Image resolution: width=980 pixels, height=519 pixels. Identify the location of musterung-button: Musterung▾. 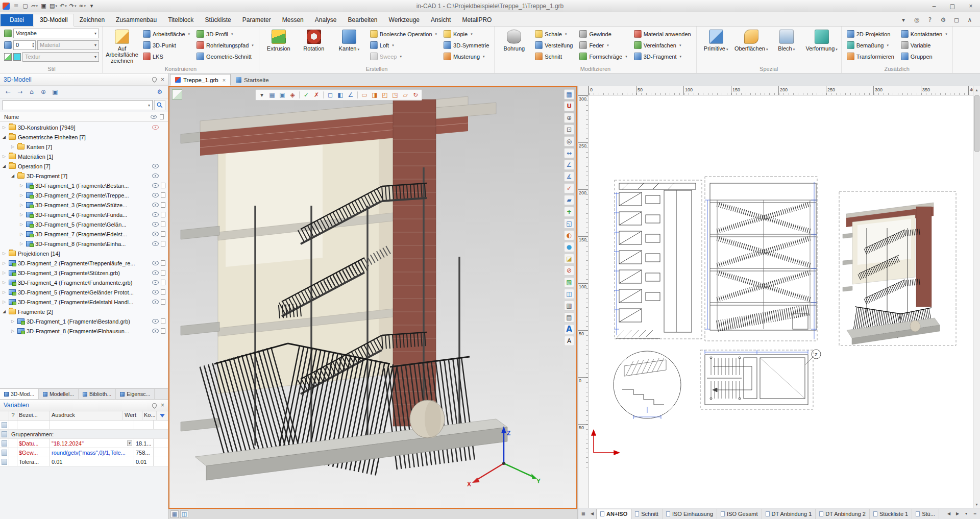
(467, 56).